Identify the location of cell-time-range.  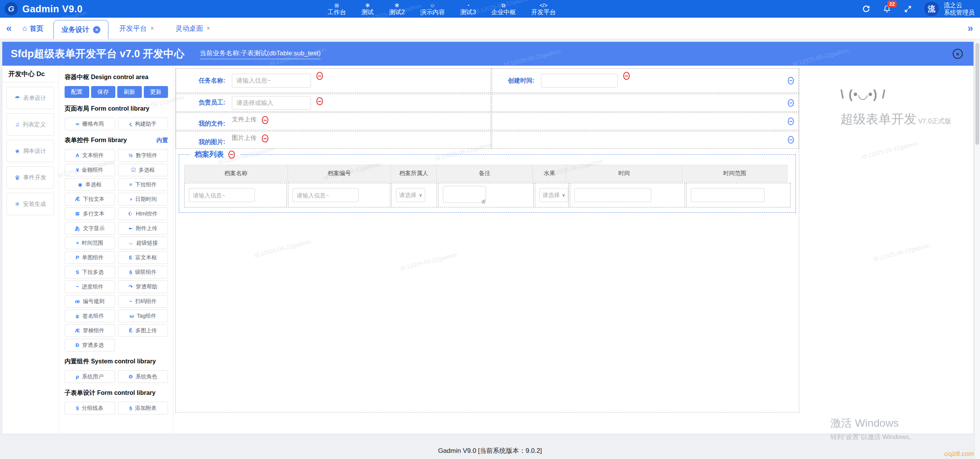
(738, 195).